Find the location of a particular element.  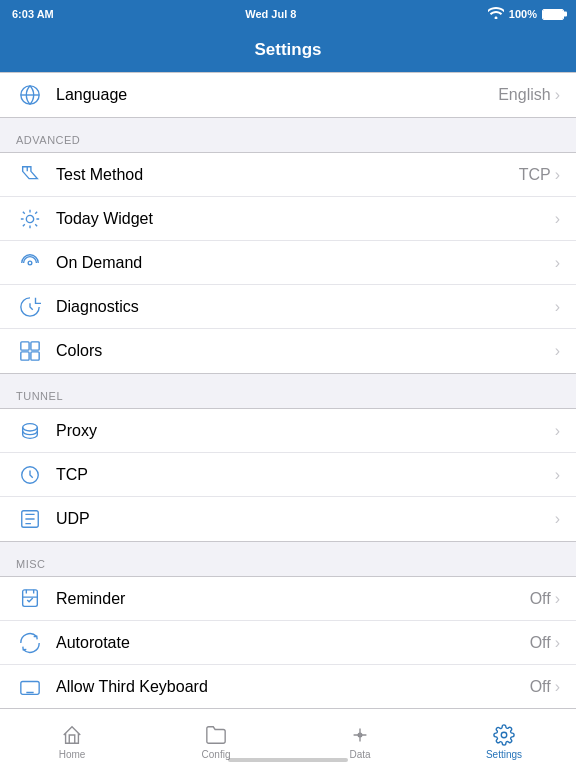

data-tab-icon is located at coordinates (360, 735).